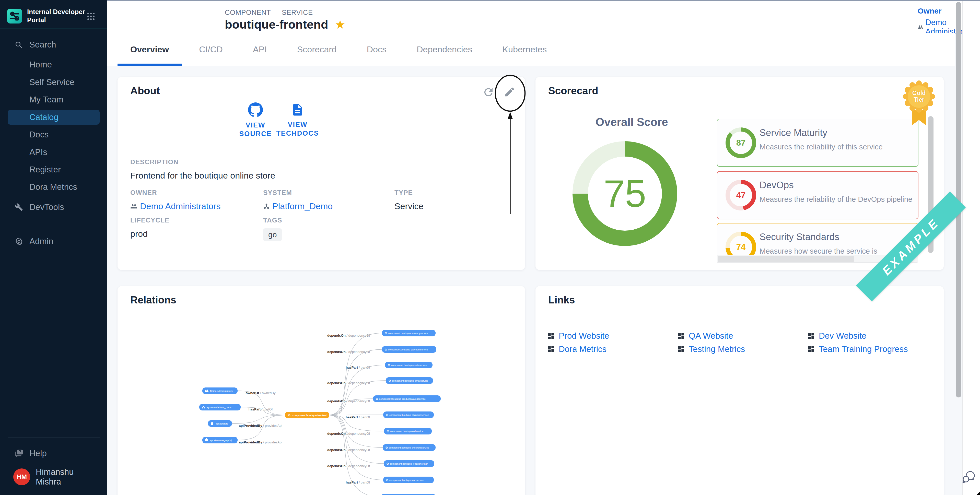  Describe the element at coordinates (272, 235) in the screenshot. I see `tag-chip: go` at that location.